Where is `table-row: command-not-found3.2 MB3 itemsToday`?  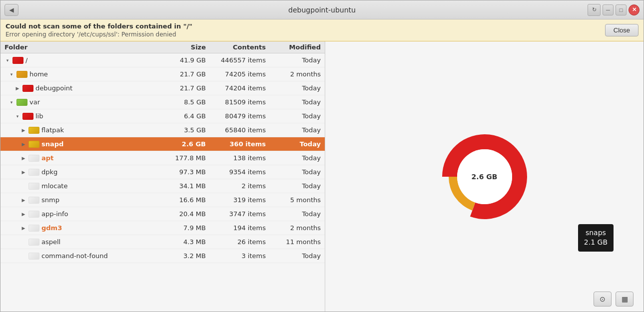 table-row: command-not-found3.2 MB3 itemsToday is located at coordinates (163, 256).